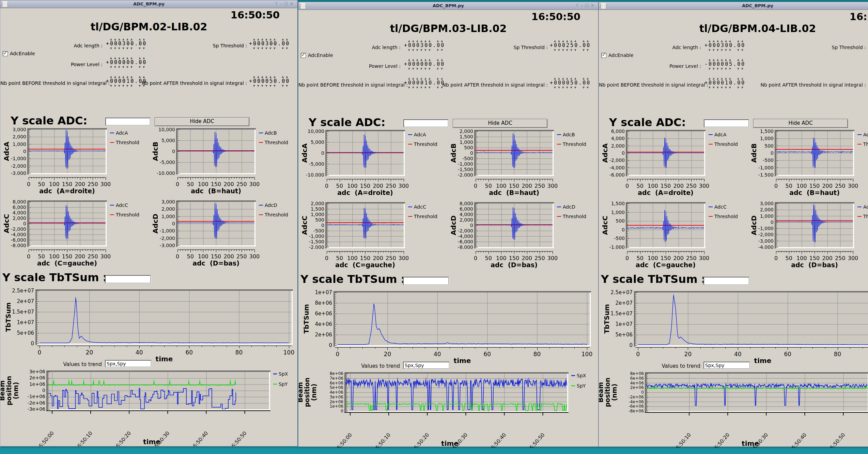 The width and height of the screenshot is (868, 454). What do you see at coordinates (728, 45) in the screenshot?
I see `spinner-value: +000300.00` at bounding box center [728, 45].